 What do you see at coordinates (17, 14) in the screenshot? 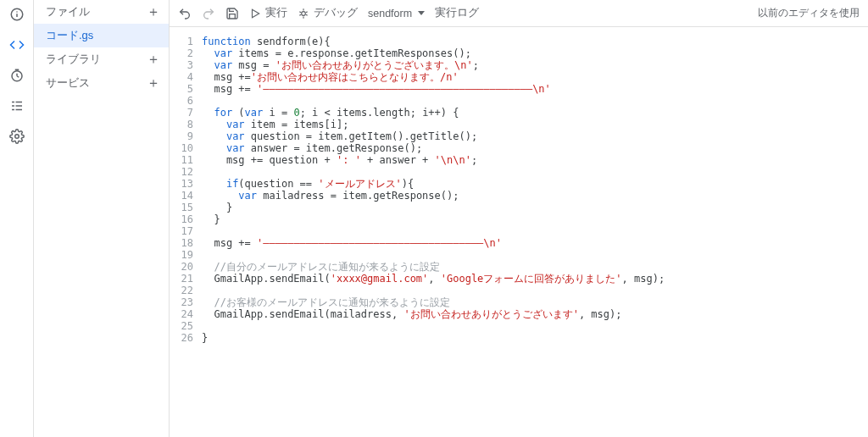
I see `info-icon` at bounding box center [17, 14].